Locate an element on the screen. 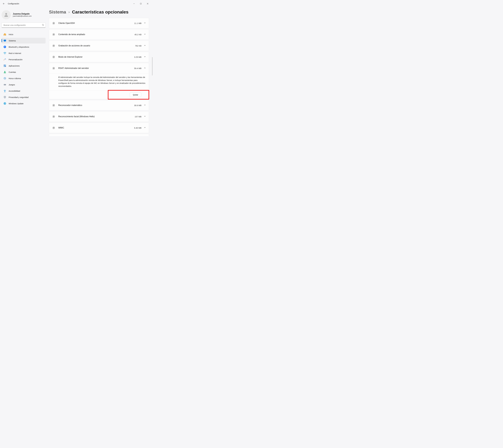 This screenshot has height=448, width=503. sidebar-item-label: Aplicaciones is located at coordinates (14, 66).